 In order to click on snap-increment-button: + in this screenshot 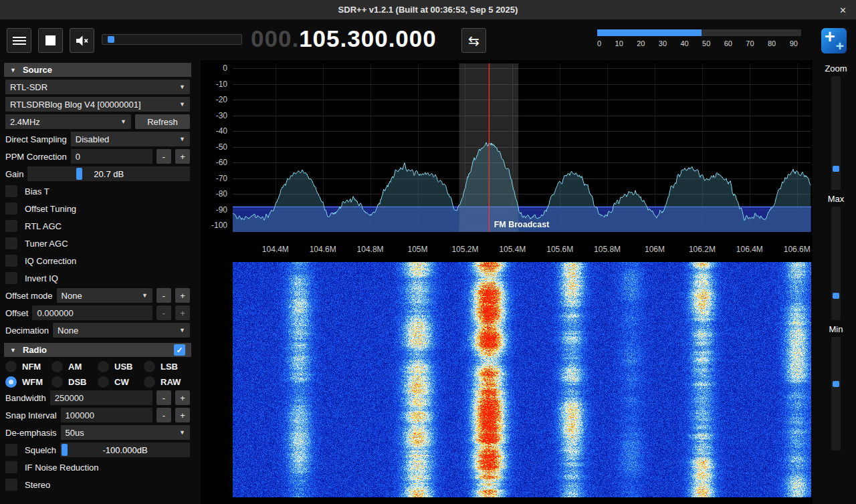, I will do `click(183, 415)`.